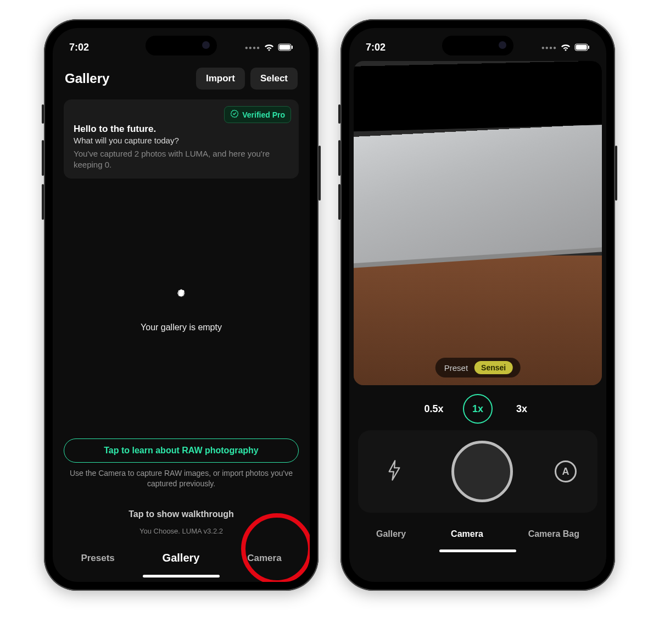 The width and height of the screenshot is (659, 644). Describe the element at coordinates (493, 368) in the screenshot. I see `preset-chip: Sensei` at that location.